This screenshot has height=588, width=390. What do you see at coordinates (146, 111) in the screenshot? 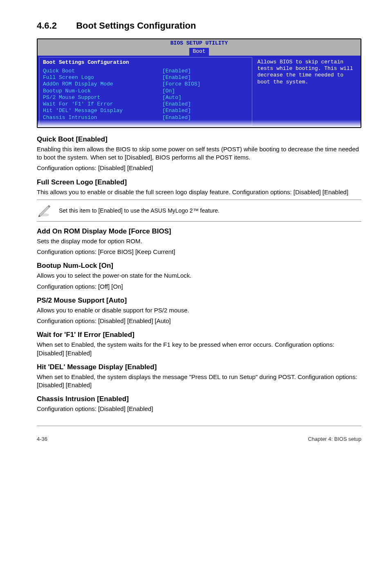
I see `bios-row: Hit 'DEL' Message Display[Enabled]` at bounding box center [146, 111].